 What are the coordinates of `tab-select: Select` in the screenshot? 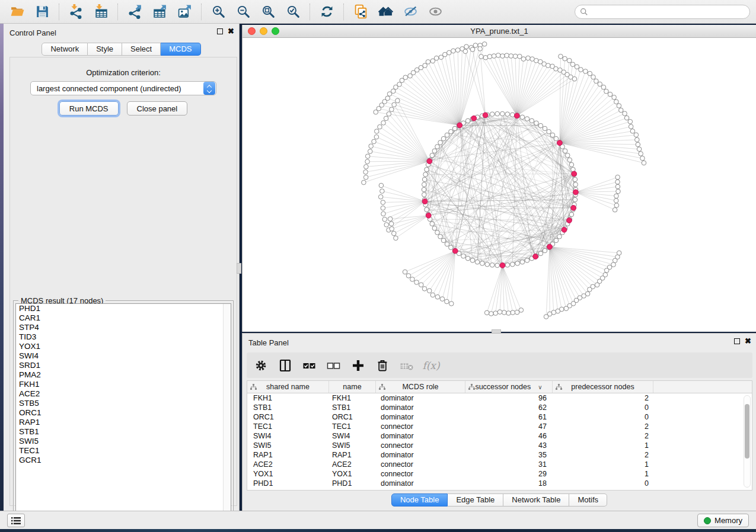 It's located at (141, 49).